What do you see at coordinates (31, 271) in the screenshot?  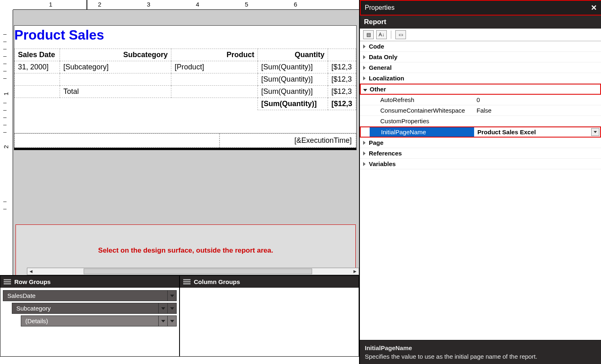 I see `scroll-left-icon: ◄` at bounding box center [31, 271].